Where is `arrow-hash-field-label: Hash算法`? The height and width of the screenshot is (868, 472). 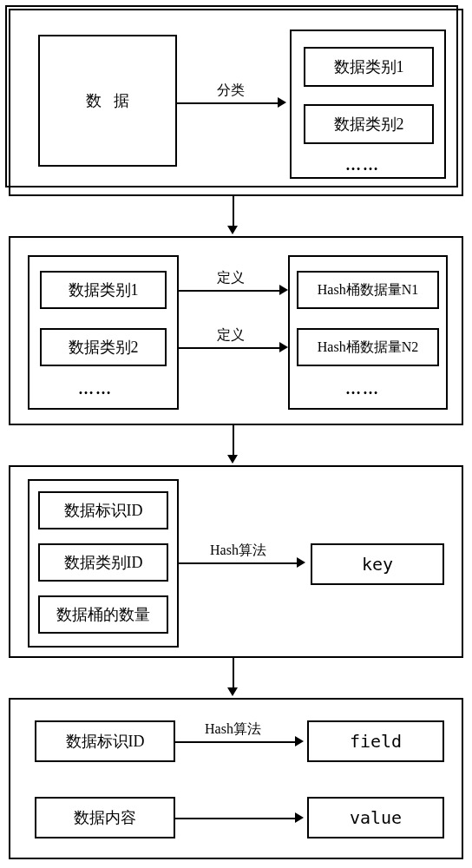
arrow-hash-field-label: Hash算法 is located at coordinates (233, 729).